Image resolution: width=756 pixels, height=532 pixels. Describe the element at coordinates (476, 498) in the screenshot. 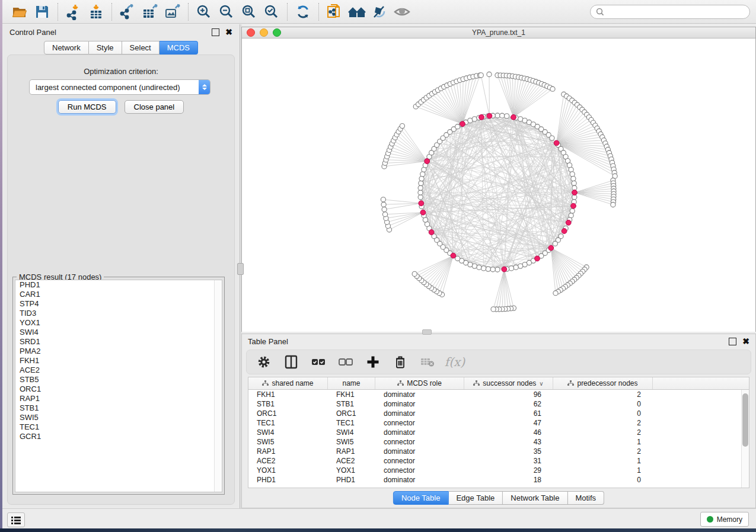

I see `tab-edge-table: Edge Table` at that location.